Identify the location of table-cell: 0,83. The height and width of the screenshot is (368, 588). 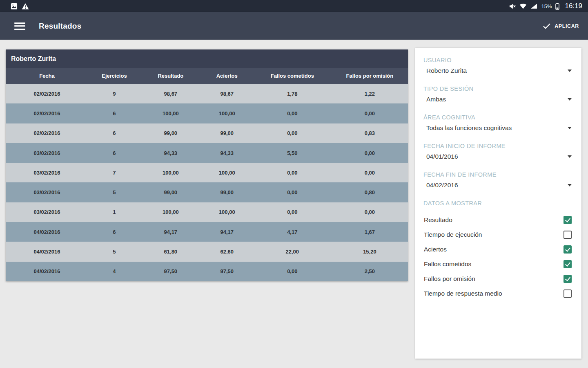
(370, 133).